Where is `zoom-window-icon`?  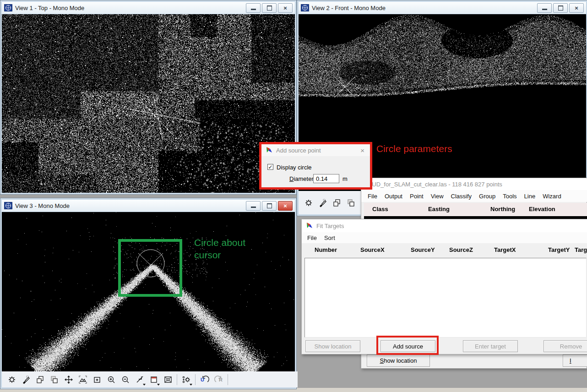 zoom-window-icon is located at coordinates (97, 380).